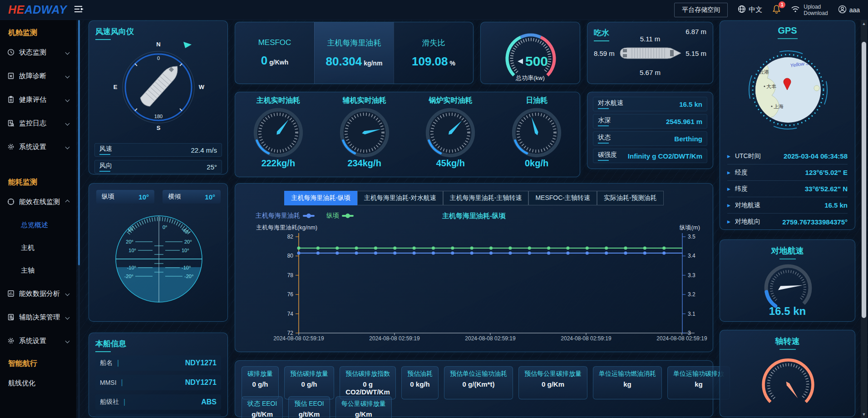 The image size is (868, 418). Describe the element at coordinates (787, 281) in the screenshot. I see `sog-gauge-panel: 对地航速 16.5 kn` at that location.